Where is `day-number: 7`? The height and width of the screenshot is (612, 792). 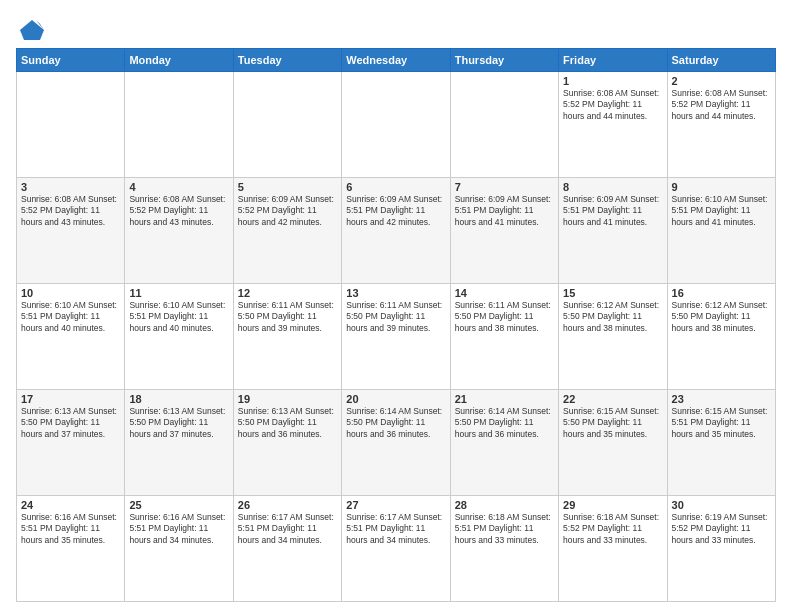
day-number: 7 is located at coordinates (504, 187).